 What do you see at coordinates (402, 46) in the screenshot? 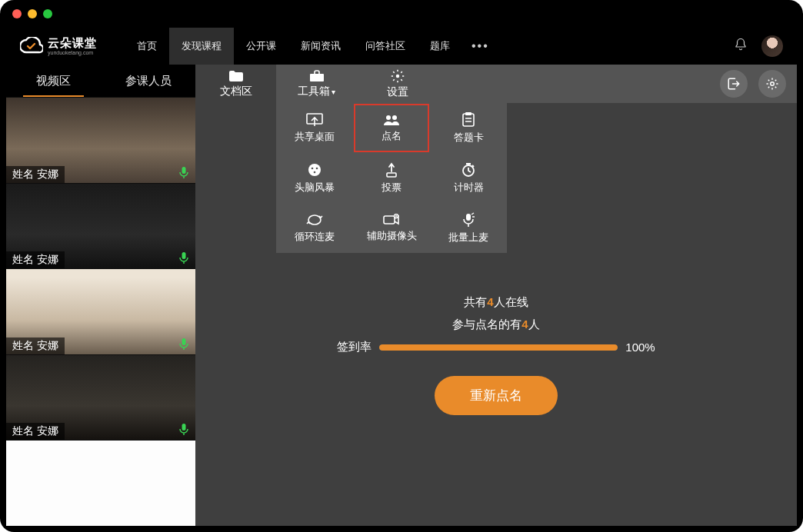
I see `top-nav: 云朵课堂 yunduoketang.com 首页 发现课程 公开课 新闻资讯 问…` at bounding box center [402, 46].